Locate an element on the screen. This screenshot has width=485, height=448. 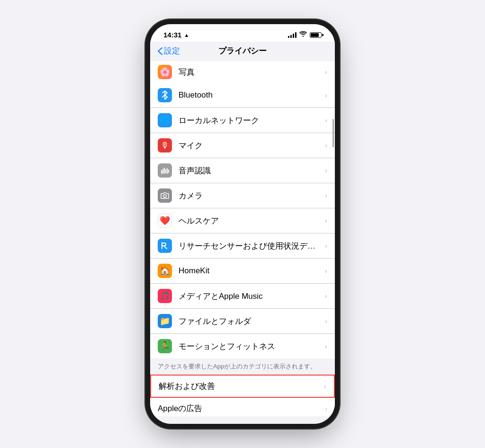
list-item: ❤️ ヘルスケア › is located at coordinates (242, 221).